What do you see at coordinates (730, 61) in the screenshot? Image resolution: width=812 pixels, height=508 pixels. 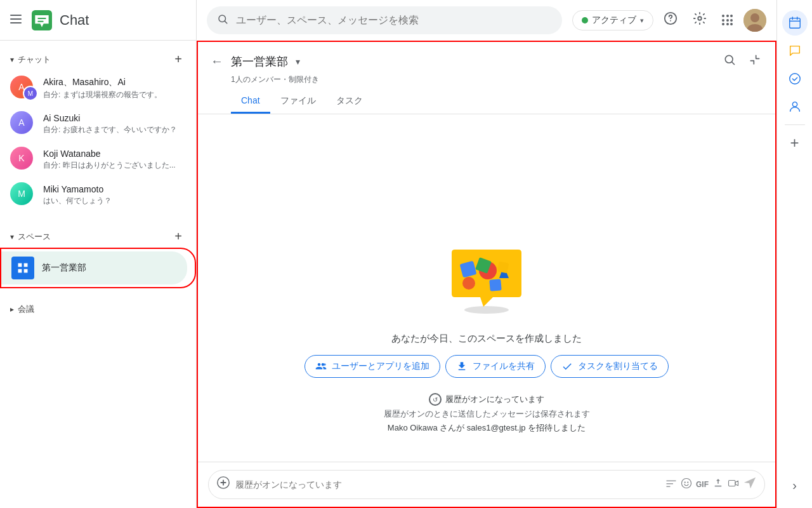 I see `chat-search-button` at bounding box center [730, 61].